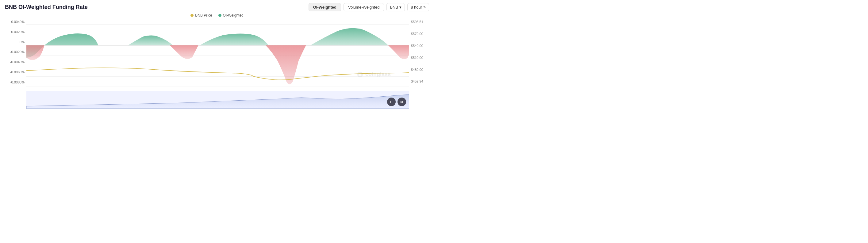  I want to click on y-right-6: $452.94, so click(420, 82).